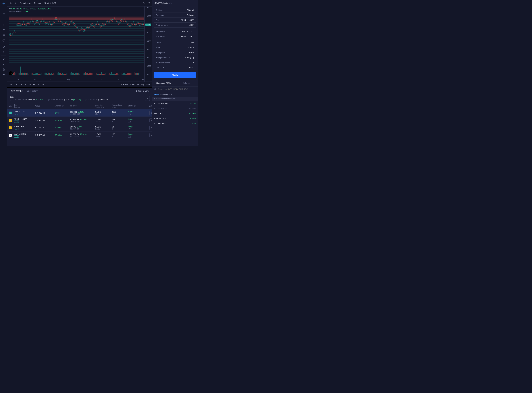 Image resolution: width=532 pixels, height=393 pixels. What do you see at coordinates (38, 3) in the screenshot?
I see `exchange-label: Binance` at bounding box center [38, 3].